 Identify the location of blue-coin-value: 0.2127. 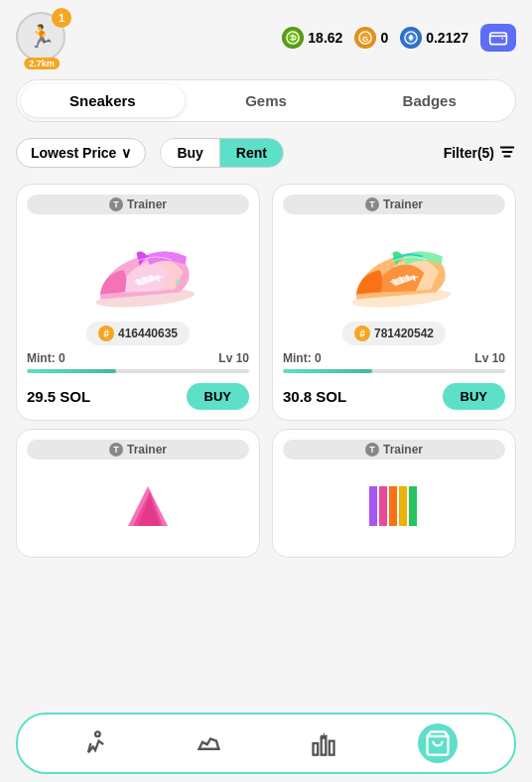
(447, 38).